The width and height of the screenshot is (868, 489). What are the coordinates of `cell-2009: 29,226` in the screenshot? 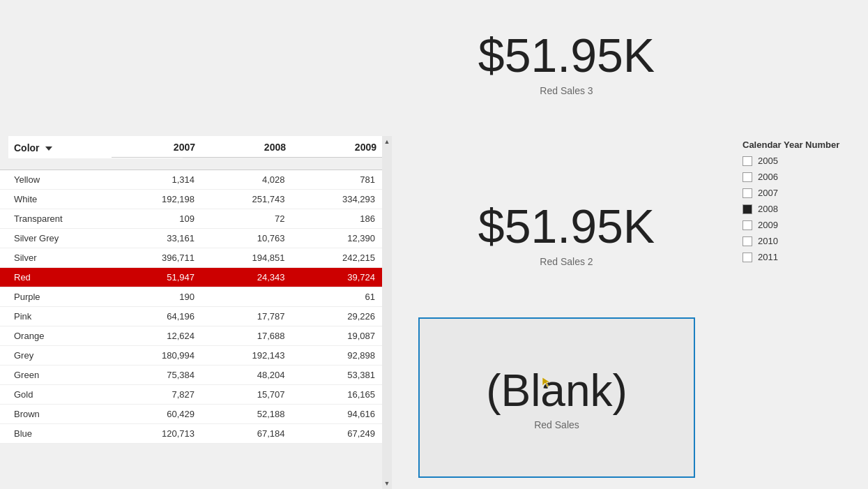 It's located at (337, 317).